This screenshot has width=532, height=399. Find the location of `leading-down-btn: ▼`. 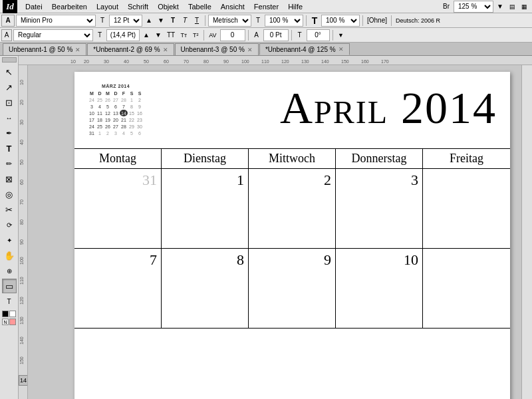

leading-down-btn: ▼ is located at coordinates (158, 35).